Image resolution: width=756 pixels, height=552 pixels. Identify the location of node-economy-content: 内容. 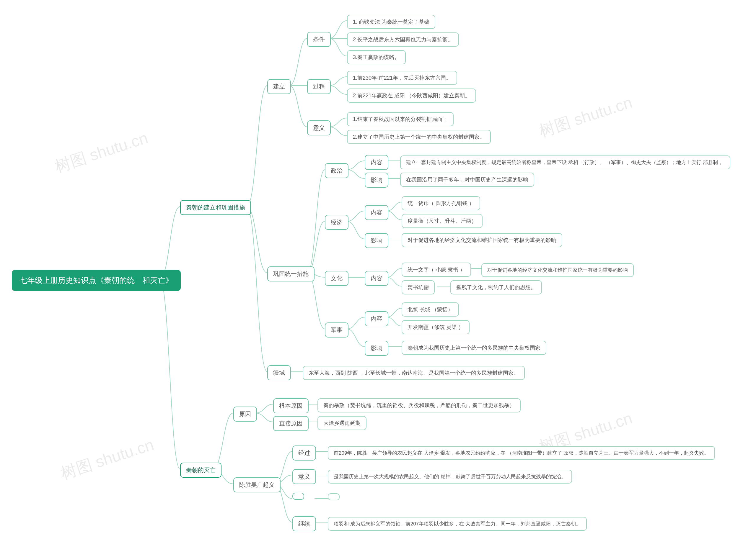
(376, 213).